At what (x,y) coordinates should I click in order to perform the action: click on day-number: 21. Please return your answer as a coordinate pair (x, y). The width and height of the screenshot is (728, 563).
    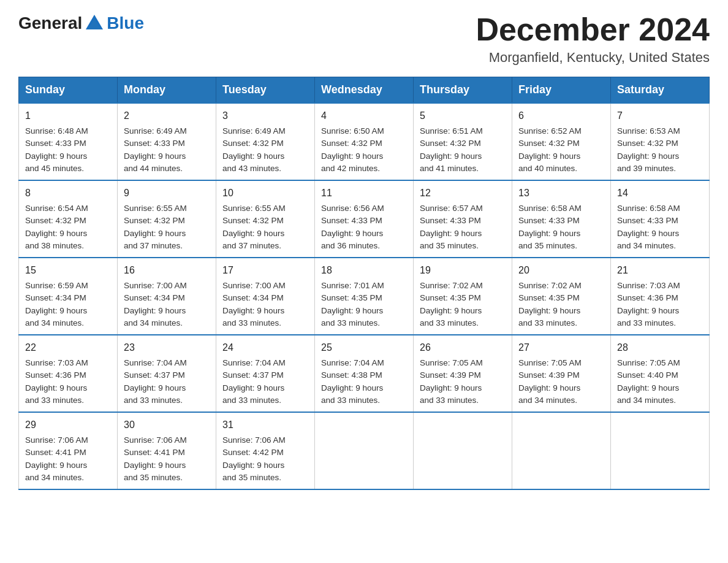
    Looking at the image, I should click on (660, 270).